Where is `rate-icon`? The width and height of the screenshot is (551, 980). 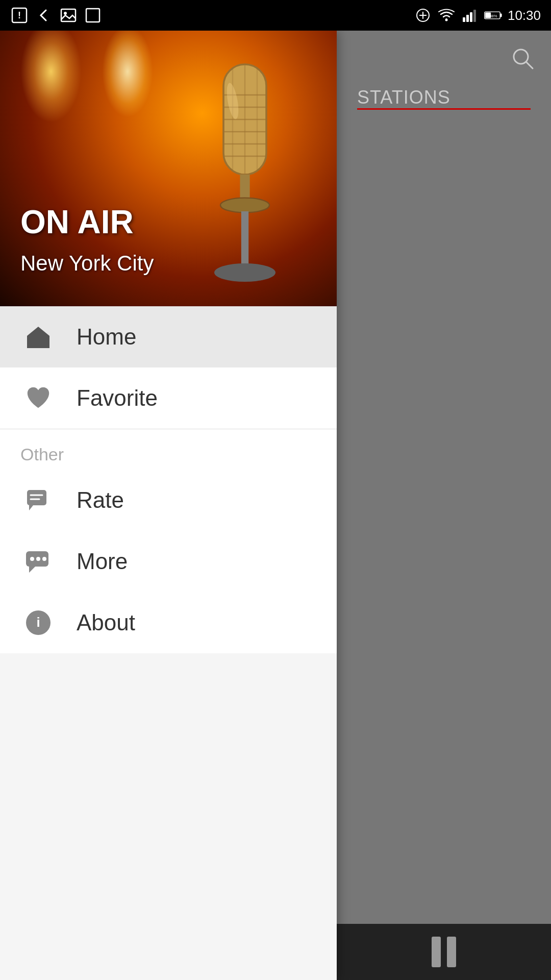 rate-icon is located at coordinates (38, 500).